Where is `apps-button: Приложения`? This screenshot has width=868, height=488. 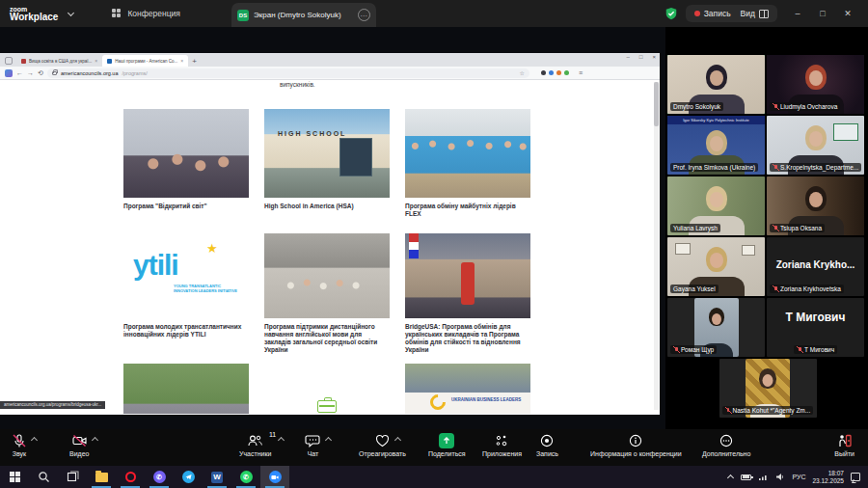 apps-button: Приложения is located at coordinates (502, 445).